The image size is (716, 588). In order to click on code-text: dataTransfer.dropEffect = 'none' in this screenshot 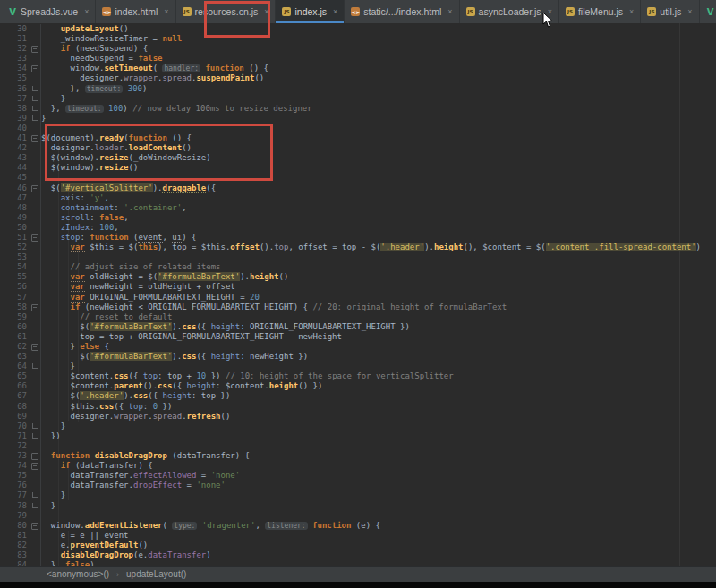, I will do `click(133, 485)`.